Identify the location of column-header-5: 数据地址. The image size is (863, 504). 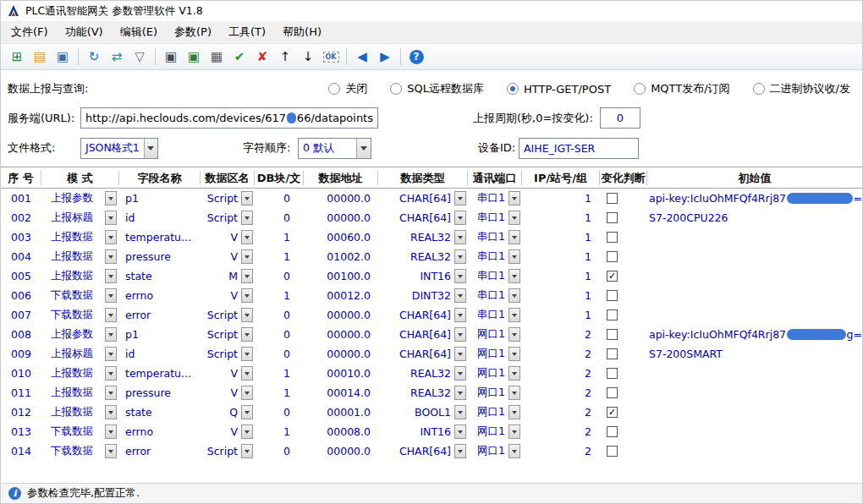
(341, 178).